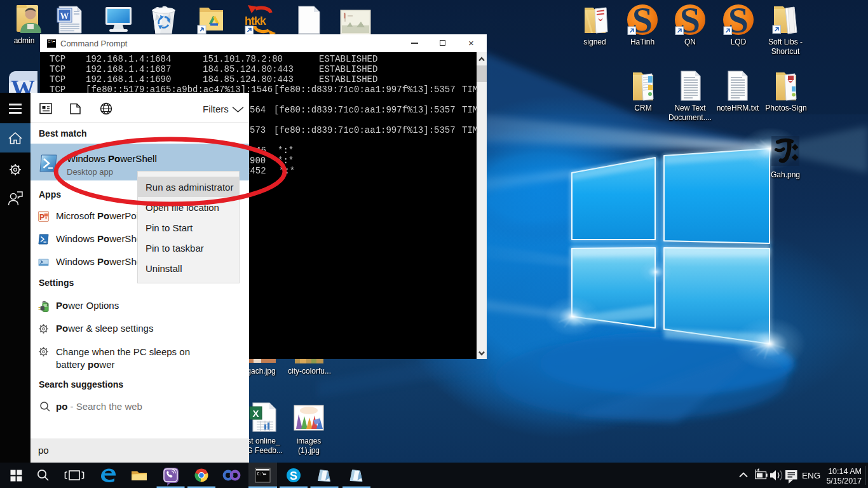  I want to click on svg-text: X, so click(255, 413).